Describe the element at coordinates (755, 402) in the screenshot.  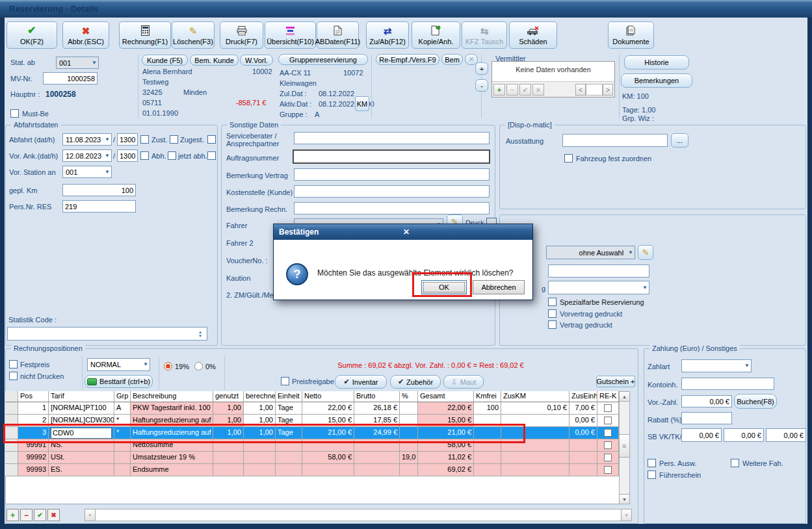
I see `buchen-button: Buchen(F8)` at that location.